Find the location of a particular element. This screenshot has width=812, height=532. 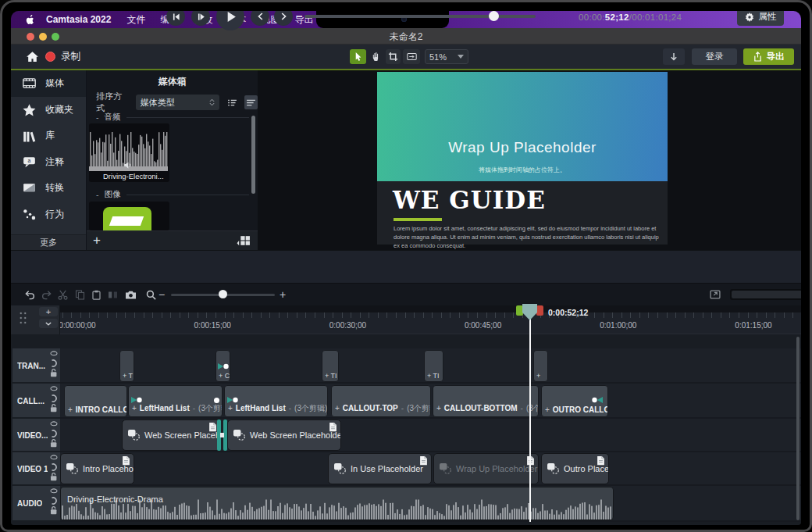

scrubber-track is located at coordinates (420, 16).